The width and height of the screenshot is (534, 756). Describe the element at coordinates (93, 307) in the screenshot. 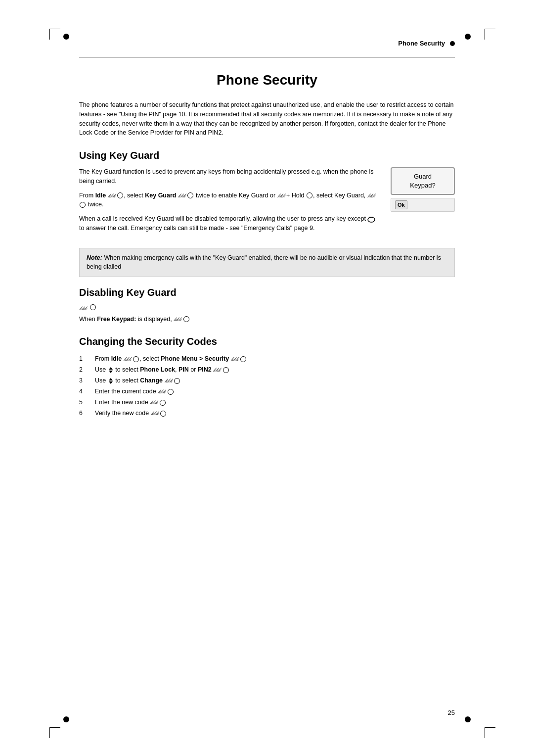

I see `dis-circle-icon` at that location.